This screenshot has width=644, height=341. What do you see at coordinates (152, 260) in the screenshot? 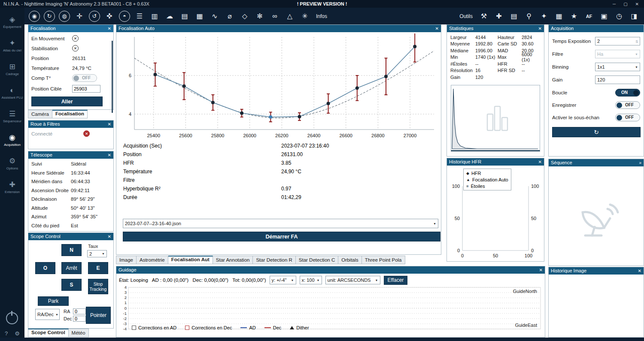
I see `tab-astrom-trie: Astrométrie` at bounding box center [152, 260].